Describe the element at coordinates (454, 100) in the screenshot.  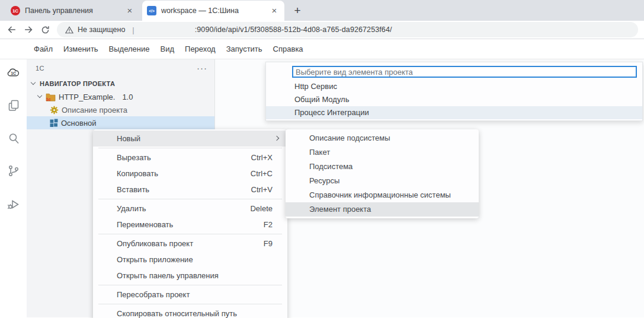
I see `quick-pick-option-common-module: Общий Модуль` at that location.